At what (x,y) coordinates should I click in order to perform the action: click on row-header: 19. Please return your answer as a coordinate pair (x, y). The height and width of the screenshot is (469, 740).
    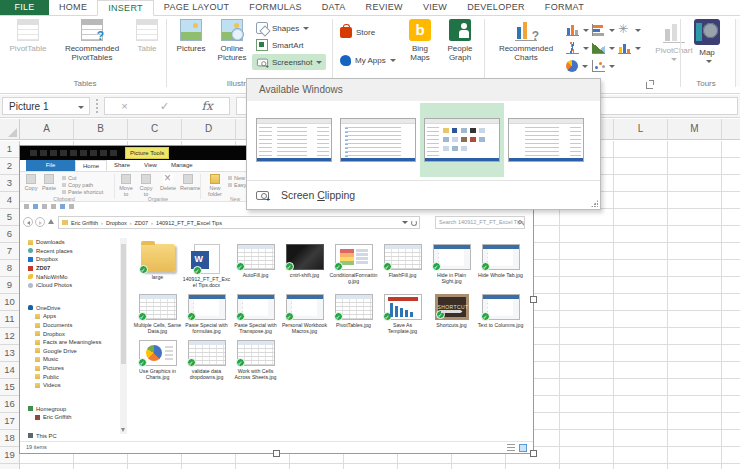
    Looking at the image, I should click on (10, 456).